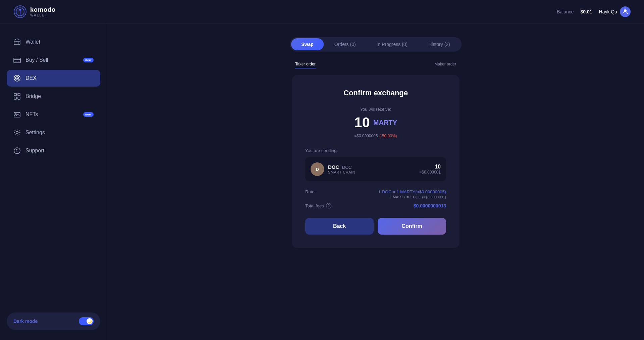  What do you see at coordinates (376, 164) in the screenshot?
I see `sending-section: You are sending: D DOC DOC` at bounding box center [376, 164].